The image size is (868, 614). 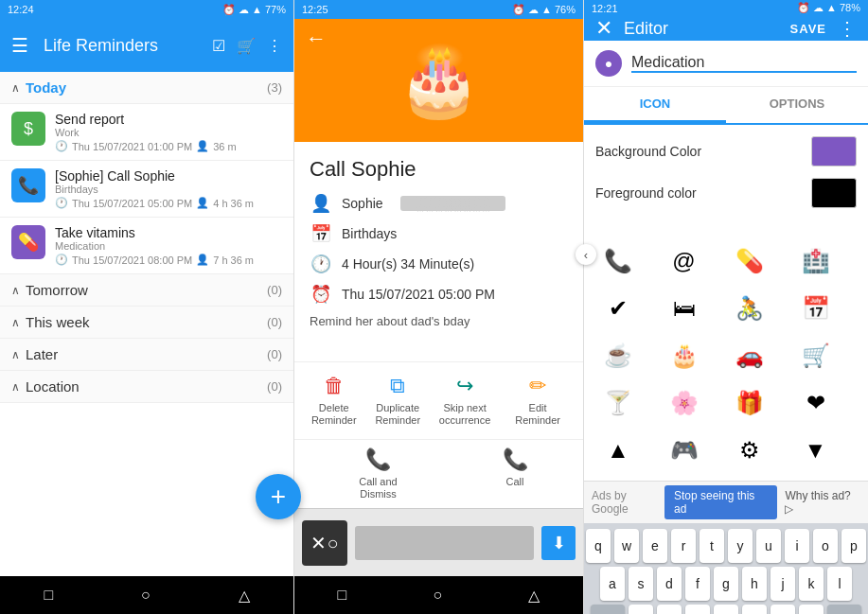 I want to click on key-s: s, so click(x=641, y=584).